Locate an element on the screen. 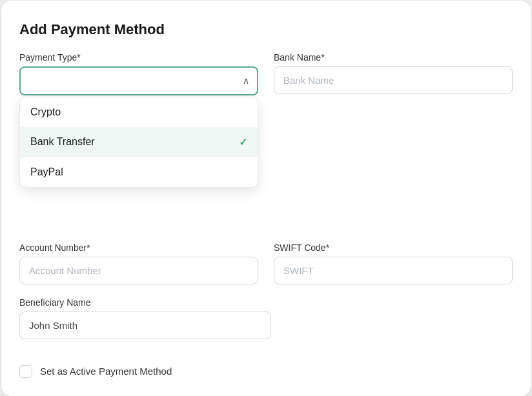  swift-code-group: SWIFT Code* is located at coordinates (393, 263).